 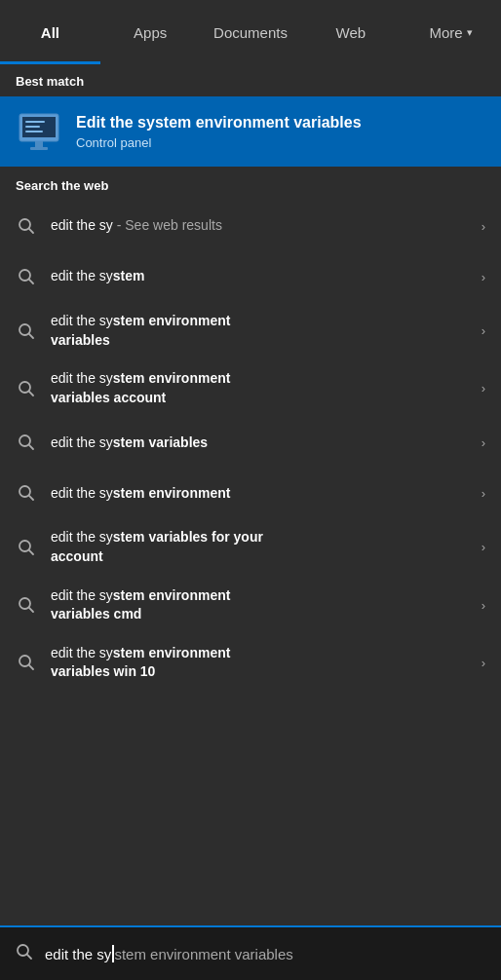 I want to click on web-section-label: Search the web, so click(x=250, y=183).